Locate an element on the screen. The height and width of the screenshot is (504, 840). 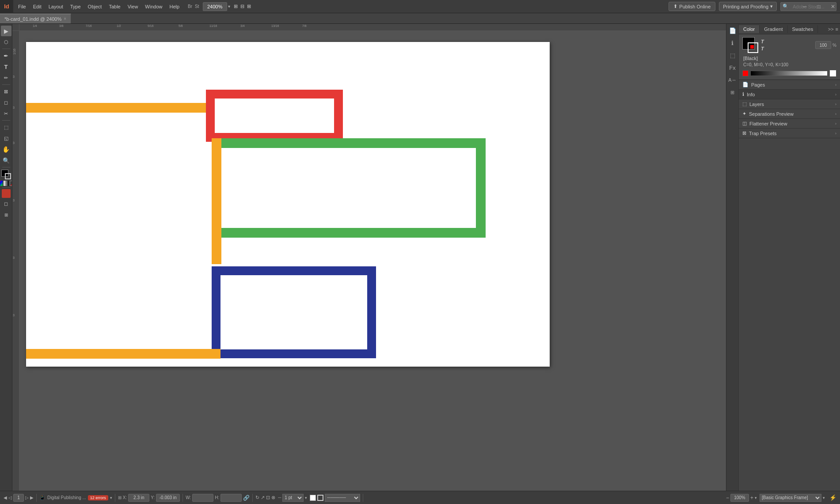
rectangle-frame-tool: ⊠ is located at coordinates (6, 91).